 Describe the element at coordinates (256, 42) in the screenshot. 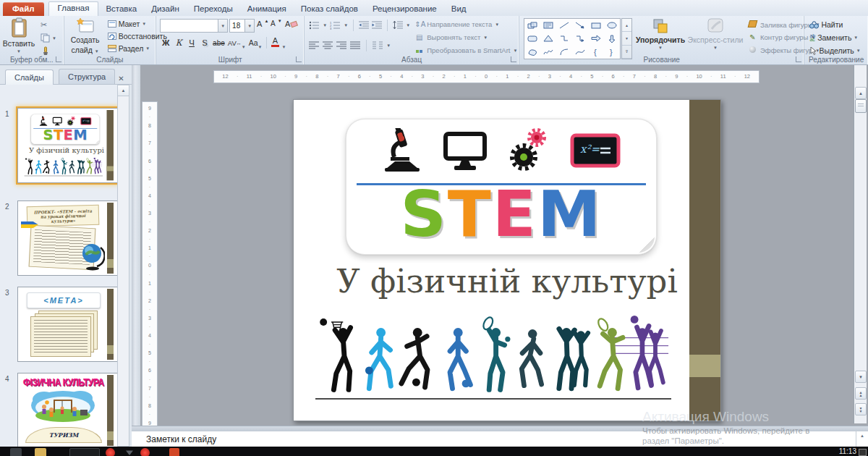

I see `change-case-button: Aa▼` at that location.